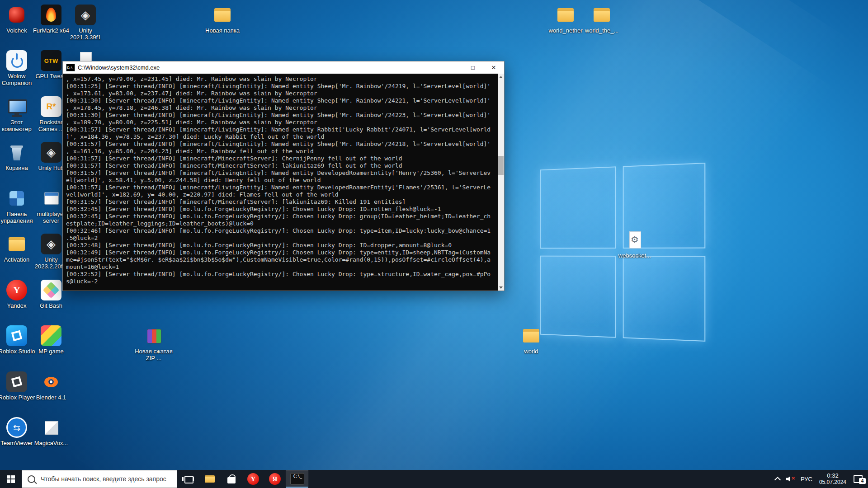 The image size is (868, 488). What do you see at coordinates (275, 479) in the screenshot?
I see `yandex-search-icon: Я` at bounding box center [275, 479].